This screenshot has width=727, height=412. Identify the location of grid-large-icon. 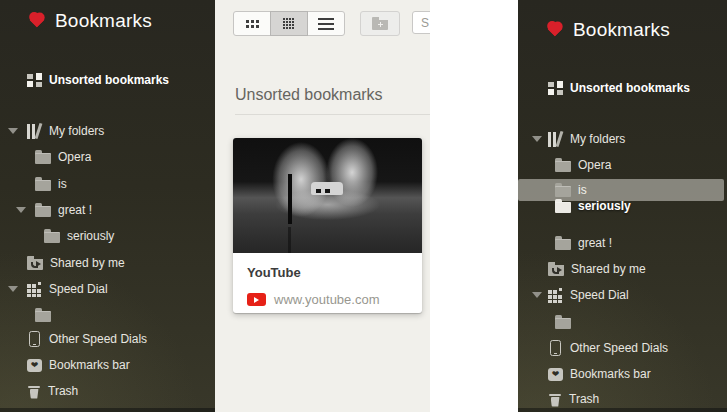
(252, 24).